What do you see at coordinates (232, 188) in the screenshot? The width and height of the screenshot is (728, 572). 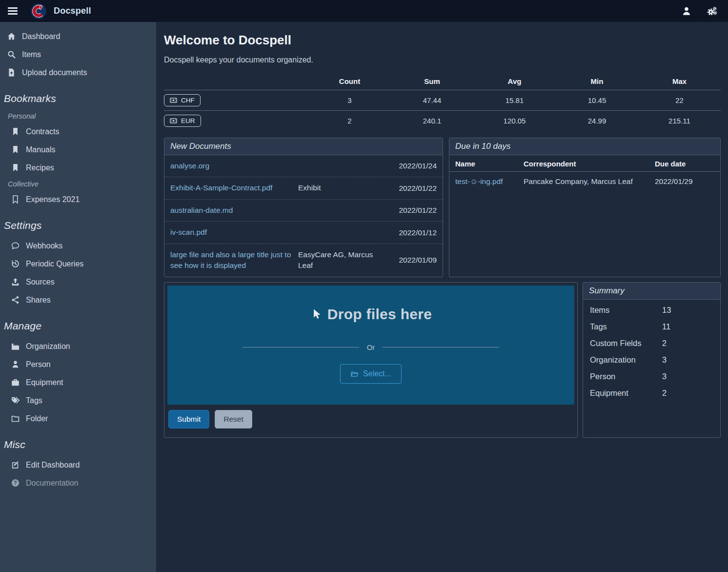 I see `document-link: Exhibit-A-Sample-Contract.pdf` at bounding box center [232, 188].